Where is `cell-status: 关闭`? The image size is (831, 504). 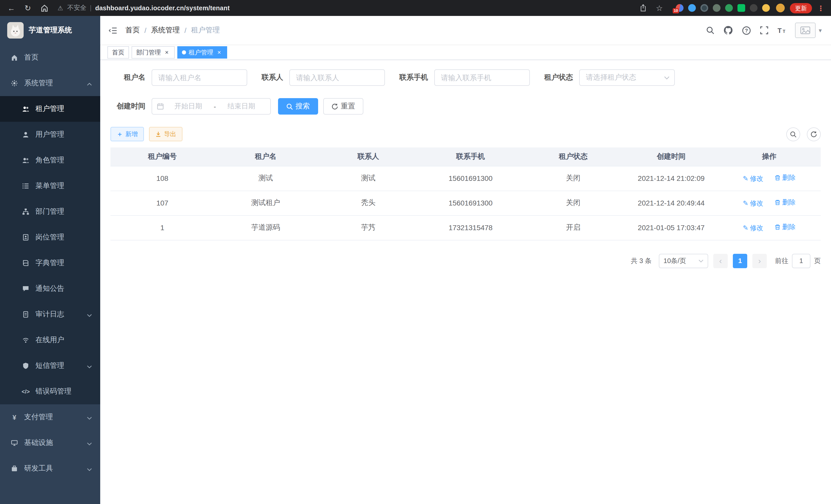 cell-status: 关闭 is located at coordinates (573, 178).